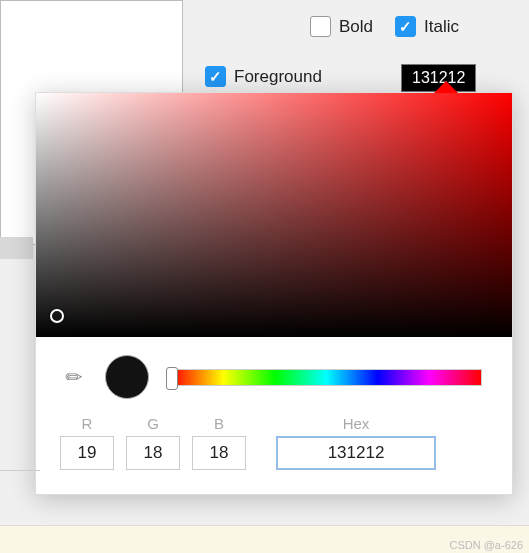 The width and height of the screenshot is (529, 553). Describe the element at coordinates (320, 26) in the screenshot. I see `bold-checkbox` at that location.